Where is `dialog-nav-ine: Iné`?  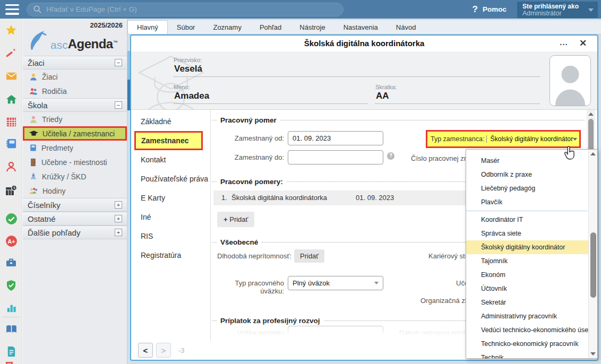
dialog-nav-ine: Iné is located at coordinates (171, 217).